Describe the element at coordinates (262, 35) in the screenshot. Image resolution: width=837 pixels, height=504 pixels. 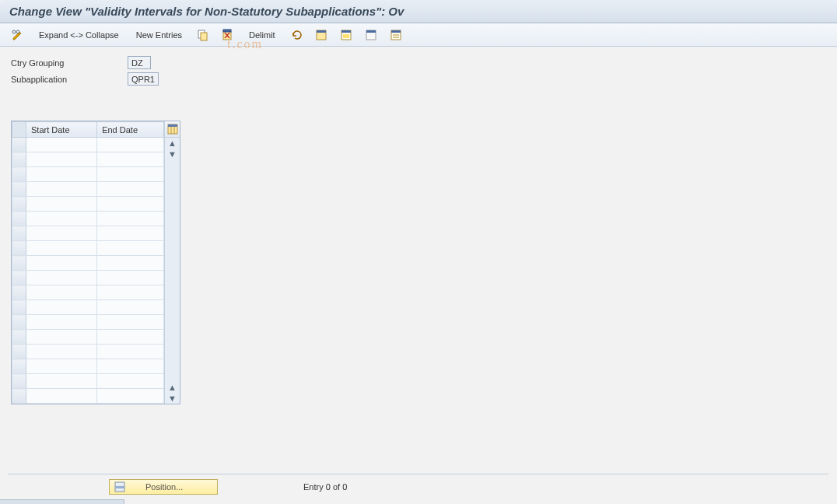
I see `delimit-button: Delimit` at that location.